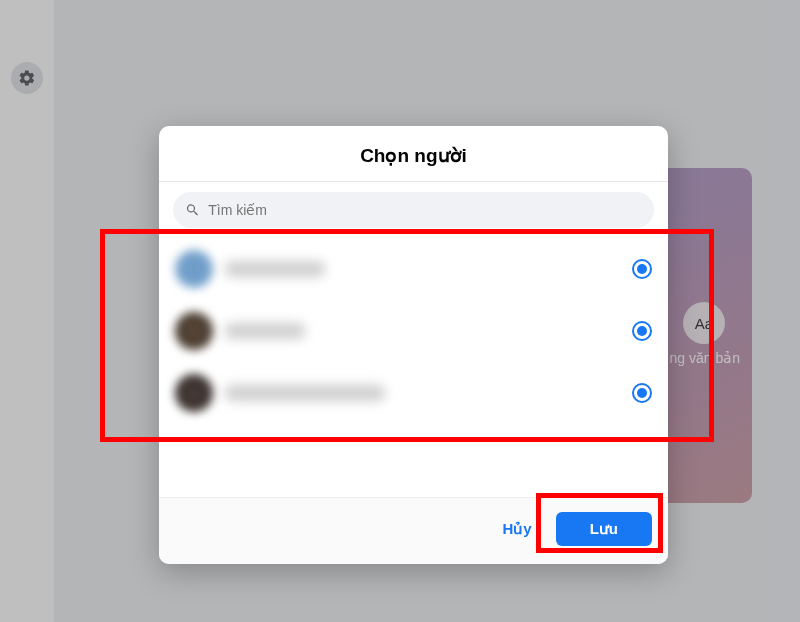  I want to click on save-button: Lưu, so click(604, 529).